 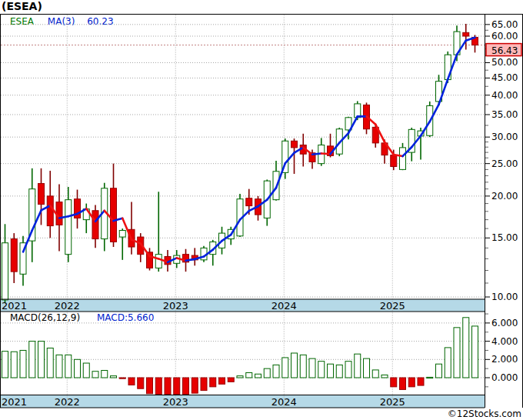 What do you see at coordinates (505, 238) in the screenshot?
I see `price-tick-label: 15.00` at bounding box center [505, 238].